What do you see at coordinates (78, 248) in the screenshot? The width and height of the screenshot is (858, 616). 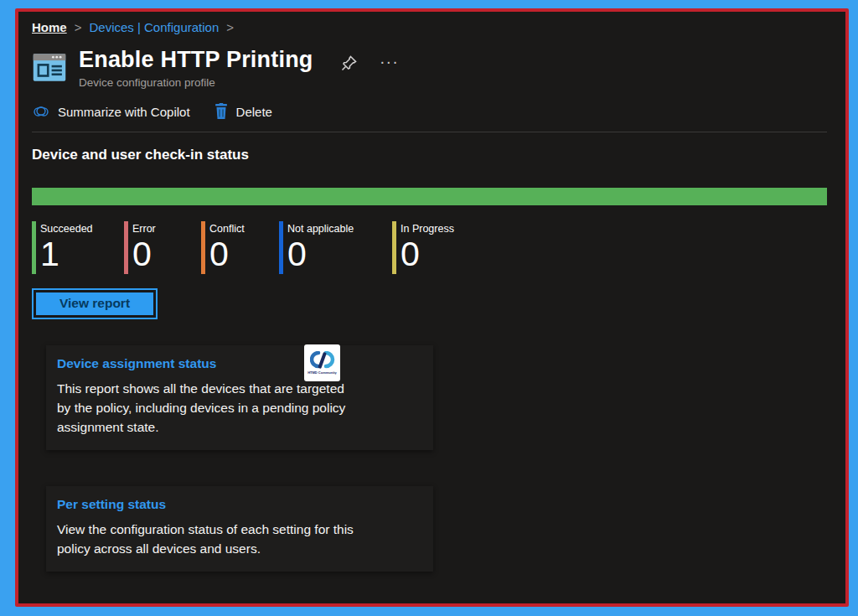 I see `status-tile-succeeded: Succeeded 1` at bounding box center [78, 248].